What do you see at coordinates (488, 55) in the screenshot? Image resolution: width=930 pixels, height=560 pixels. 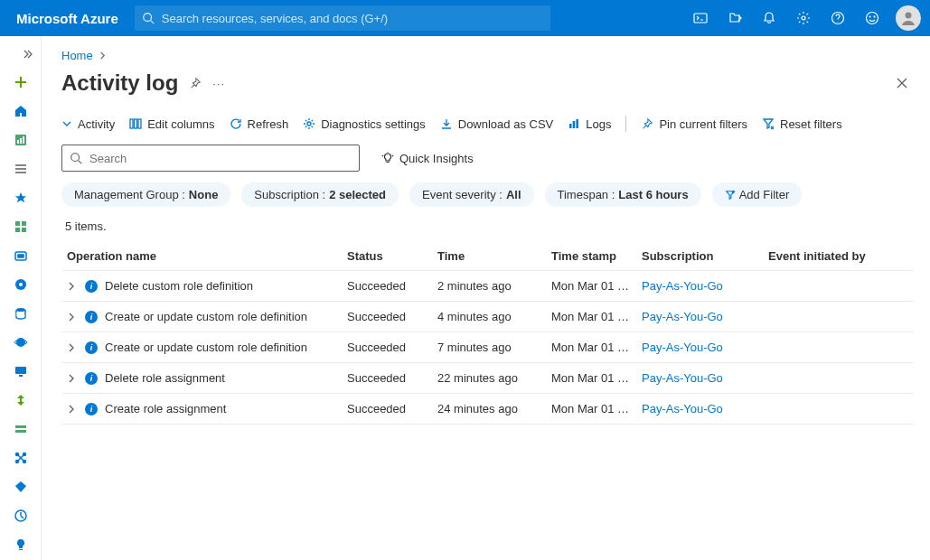 I see `breadcrumb: Home` at bounding box center [488, 55].